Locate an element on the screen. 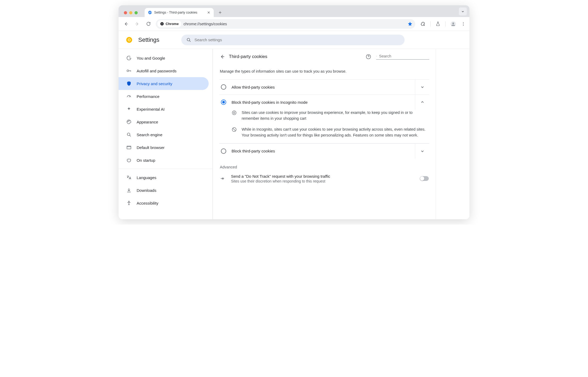 The image size is (588, 377). browser-tab: Settings - Third-party cookies is located at coordinates (179, 13).